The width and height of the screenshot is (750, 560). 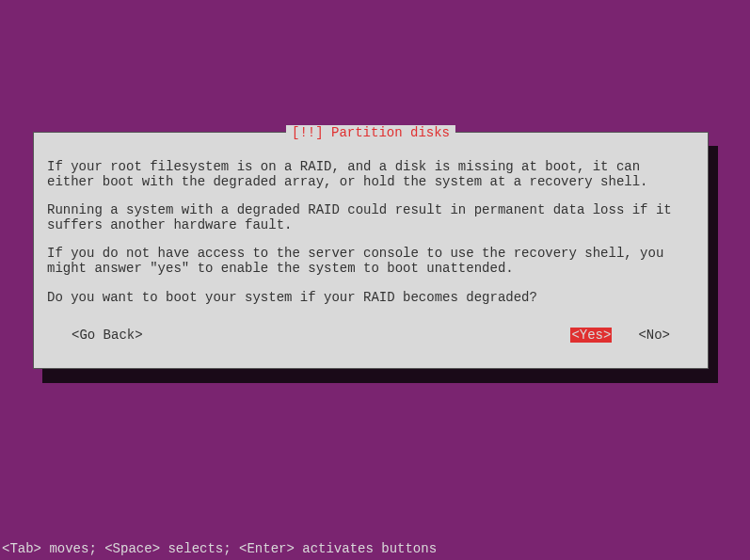 What do you see at coordinates (219, 549) in the screenshot?
I see `footer-help: <Tab> moves; <Space> selects; <Enter> ac…` at bounding box center [219, 549].